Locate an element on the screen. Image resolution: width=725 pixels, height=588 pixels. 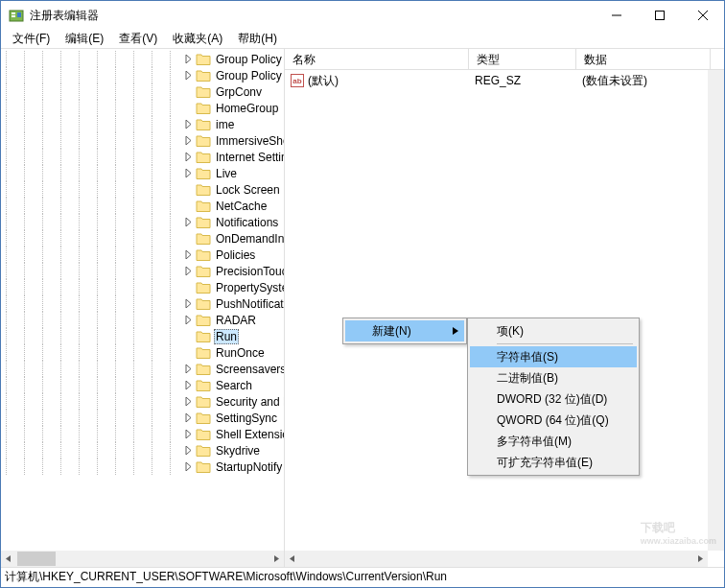
tree-item-ime: ime is located at coordinates (142, 125).